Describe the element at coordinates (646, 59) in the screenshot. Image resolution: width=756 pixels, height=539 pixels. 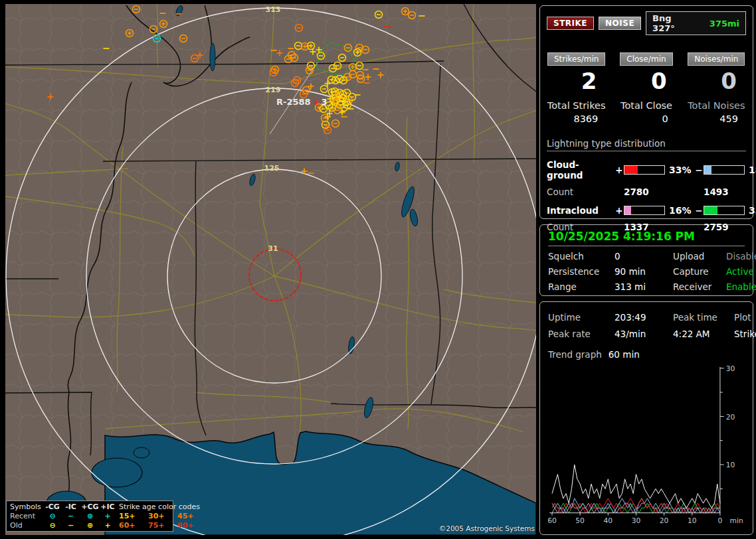
I see `rate-chips-row: Strikes/min Close/min Noises/min` at that location.